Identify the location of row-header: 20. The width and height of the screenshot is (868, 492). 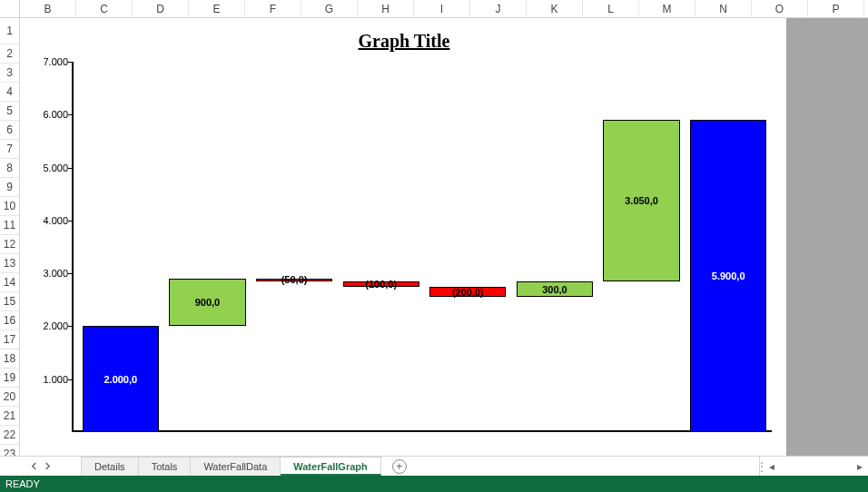
(9, 398).